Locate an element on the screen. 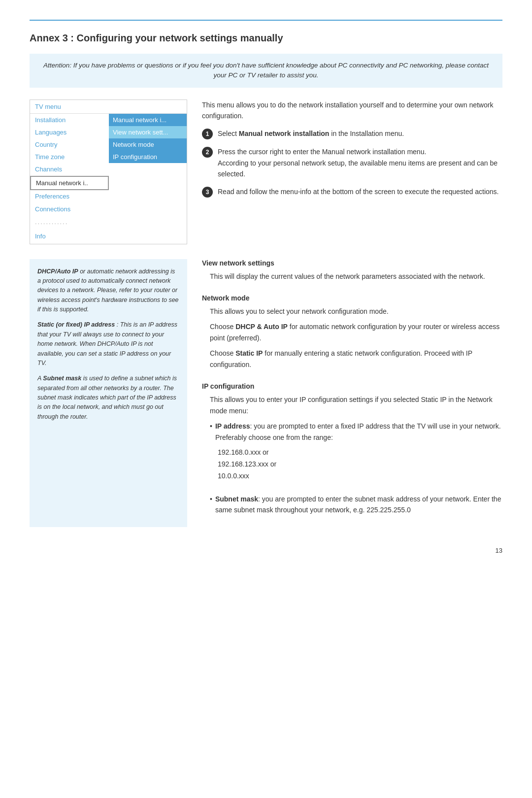 Image resolution: width=532 pixels, height=798 pixels. ip-range: 192.168.0.xxx or 192.168.123.xxx or 10.0… is located at coordinates (360, 464).